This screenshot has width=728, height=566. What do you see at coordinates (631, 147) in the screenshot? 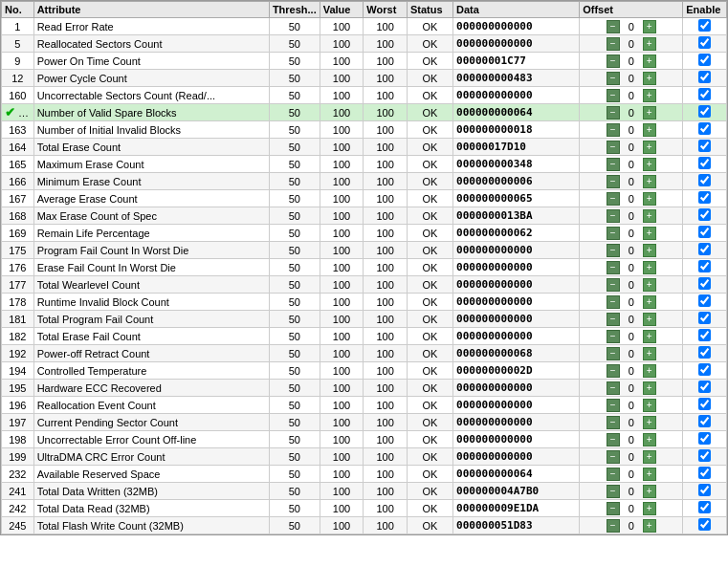
I see `offset-cell: −0+` at bounding box center [631, 147].